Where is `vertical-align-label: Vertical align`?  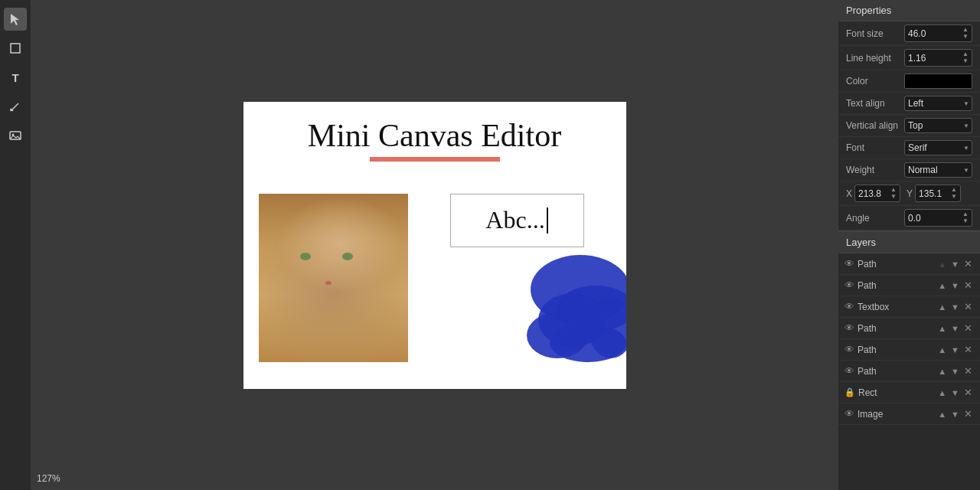 vertical-align-label: Vertical align is located at coordinates (873, 126).